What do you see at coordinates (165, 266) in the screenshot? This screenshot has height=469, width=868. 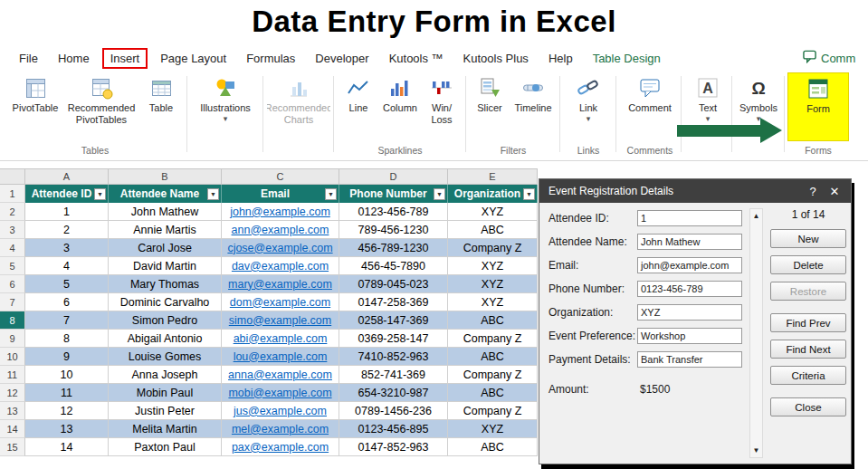 I see `cell-attendee-name: David Martin` at bounding box center [165, 266].